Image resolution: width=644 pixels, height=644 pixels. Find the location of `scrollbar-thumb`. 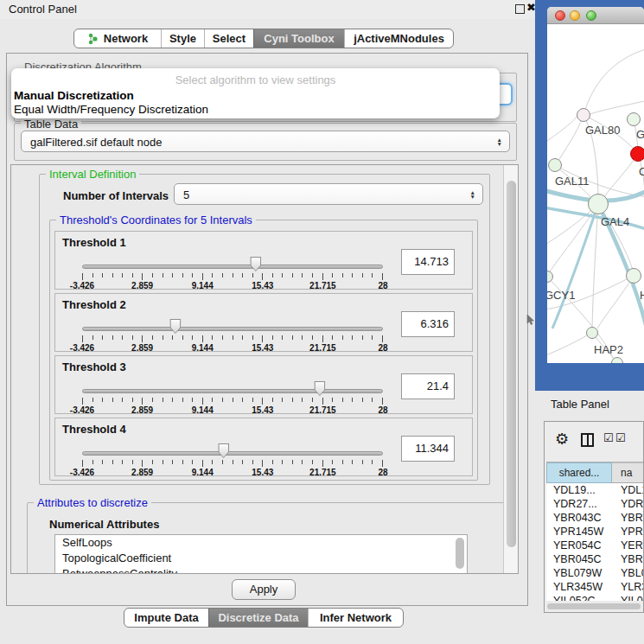

scrollbar-thumb is located at coordinates (512, 364).